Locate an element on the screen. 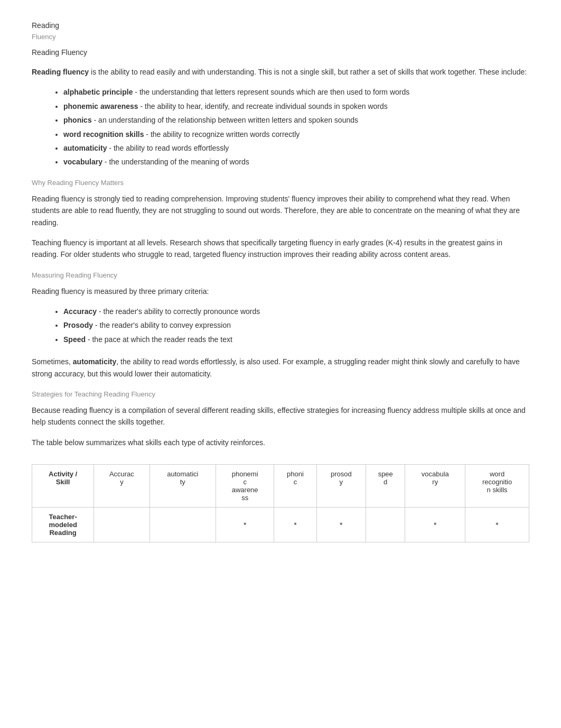 The height and width of the screenshot is (728, 561). list-item: automaticity - the ability to read words… is located at coordinates (296, 148).